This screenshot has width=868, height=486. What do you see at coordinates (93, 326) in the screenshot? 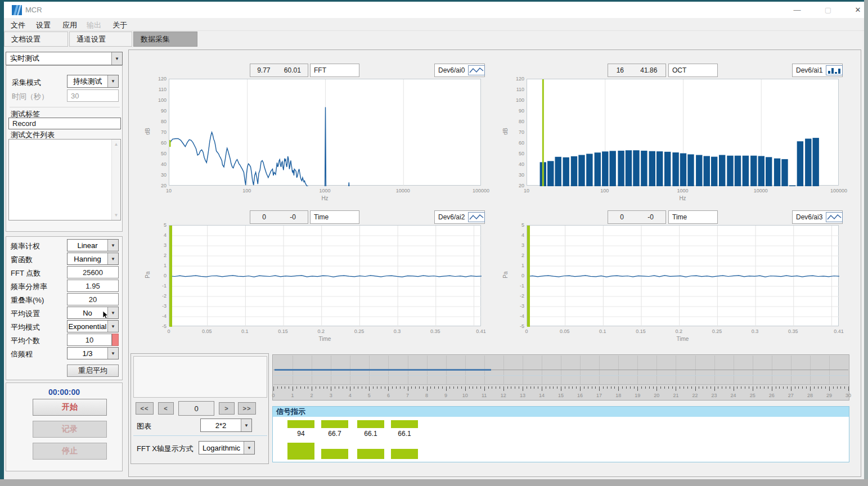
I see `param-select-6: Exponential▼` at bounding box center [93, 326].